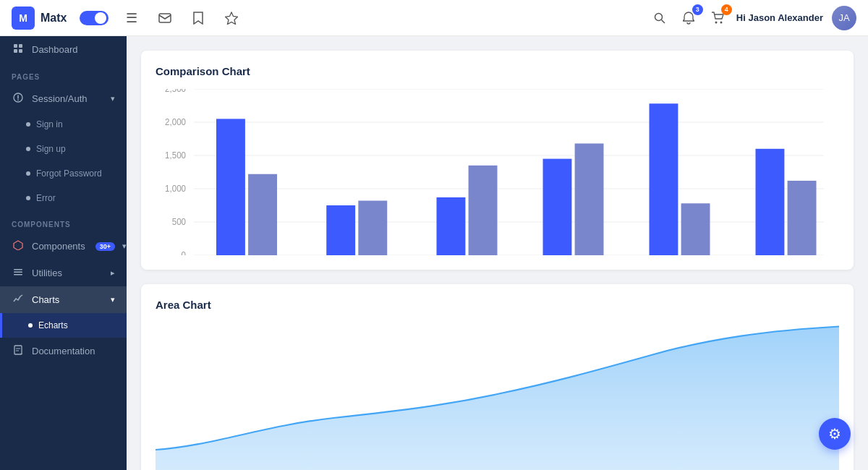 This screenshot has width=868, height=470. What do you see at coordinates (23, 18) in the screenshot?
I see `logo-icon: M` at bounding box center [23, 18].